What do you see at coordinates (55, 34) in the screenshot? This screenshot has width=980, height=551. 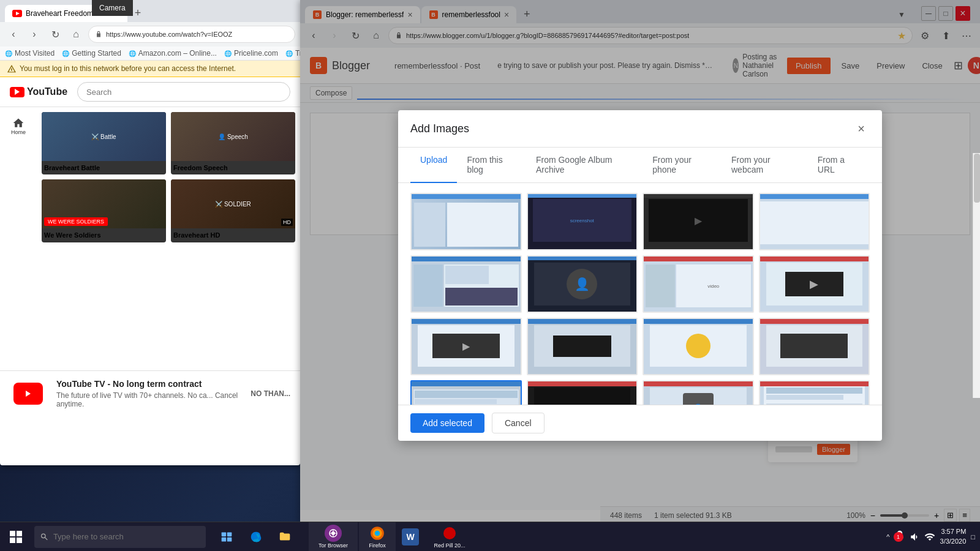 I see `refresh-button-left: ↻` at bounding box center [55, 34].